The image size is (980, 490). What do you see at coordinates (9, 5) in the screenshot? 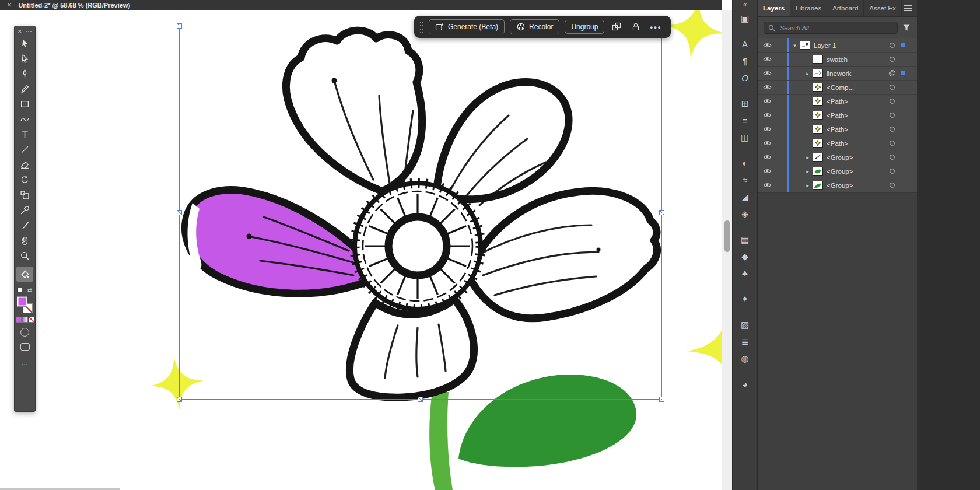
I see `close-document-icon: ✕` at bounding box center [9, 5].